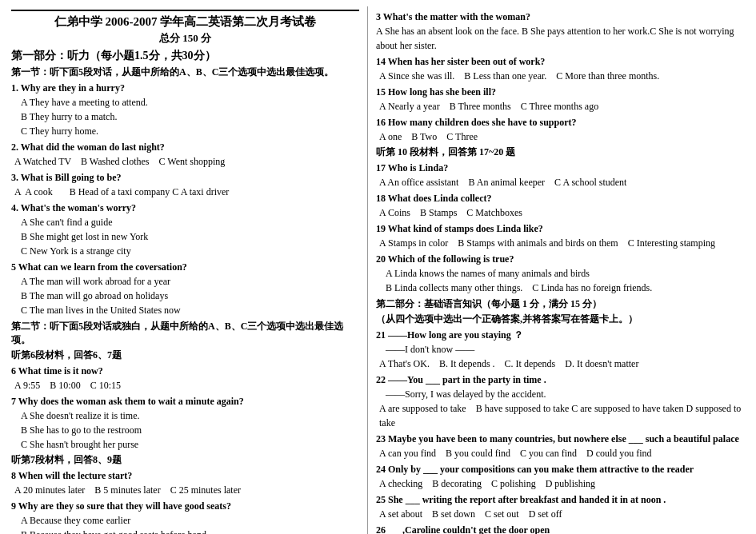 Image resolution: width=756 pixels, height=534 pixels. I want to click on question-2: 2. What did the woman do last night? A W…, so click(186, 154).